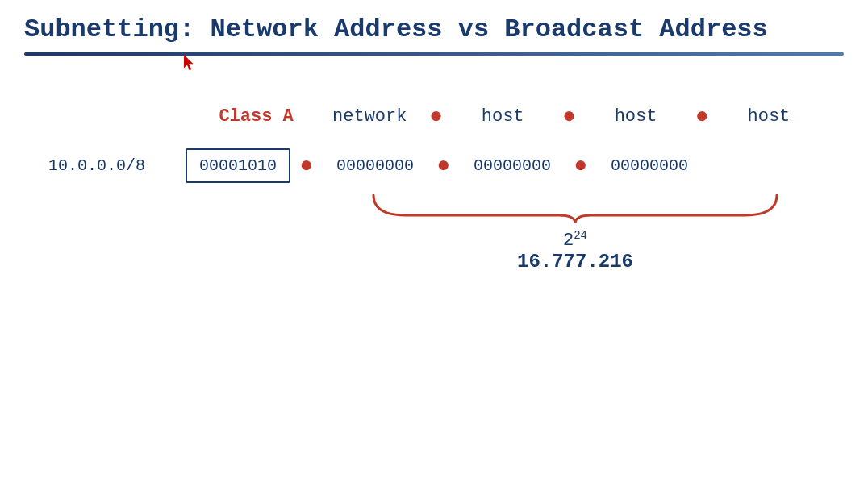 This screenshot has width=868, height=487. What do you see at coordinates (649, 166) in the screenshot?
I see `octet4-binary: 00000000` at bounding box center [649, 166].